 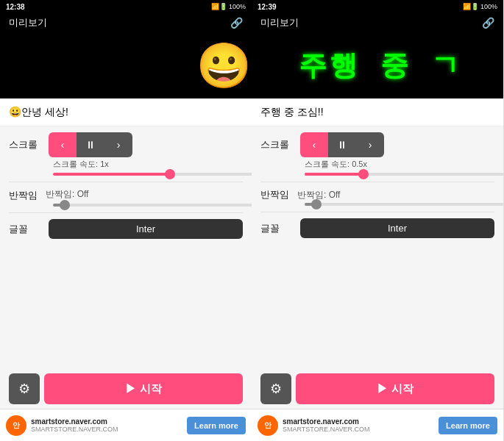 I want to click on font-label-2: 글꼴, so click(x=279, y=229).